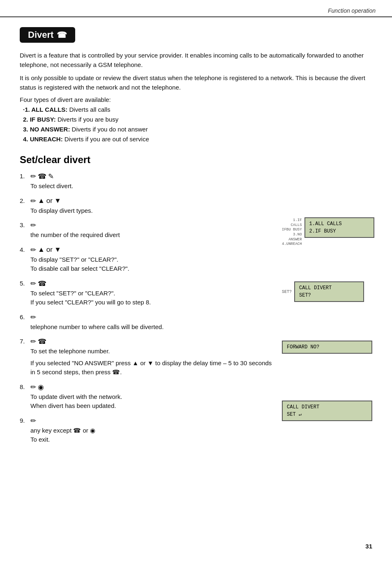 The width and height of the screenshot is (392, 562). What do you see at coordinates (33, 283) in the screenshot?
I see `finger-icon-5: ✏` at bounding box center [33, 283].